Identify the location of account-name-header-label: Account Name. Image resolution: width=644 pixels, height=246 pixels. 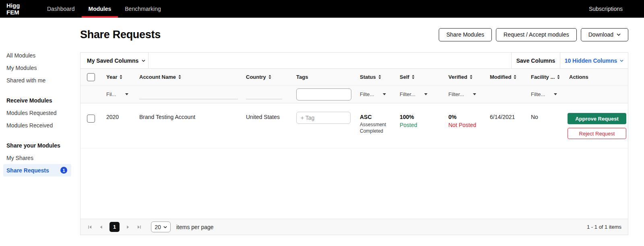
(158, 77).